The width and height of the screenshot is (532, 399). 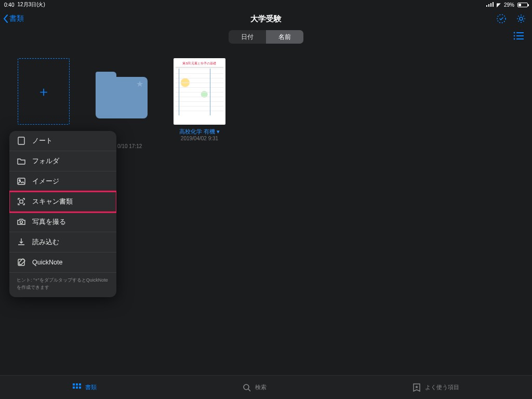 I want to click on tab-documents: 書類, so click(x=85, y=388).